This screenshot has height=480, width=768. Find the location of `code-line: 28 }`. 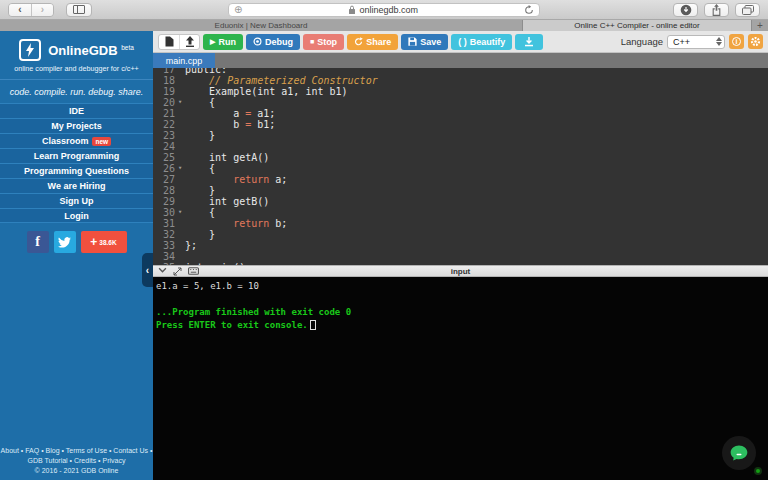

code-line: 28 } is located at coordinates (460, 190).